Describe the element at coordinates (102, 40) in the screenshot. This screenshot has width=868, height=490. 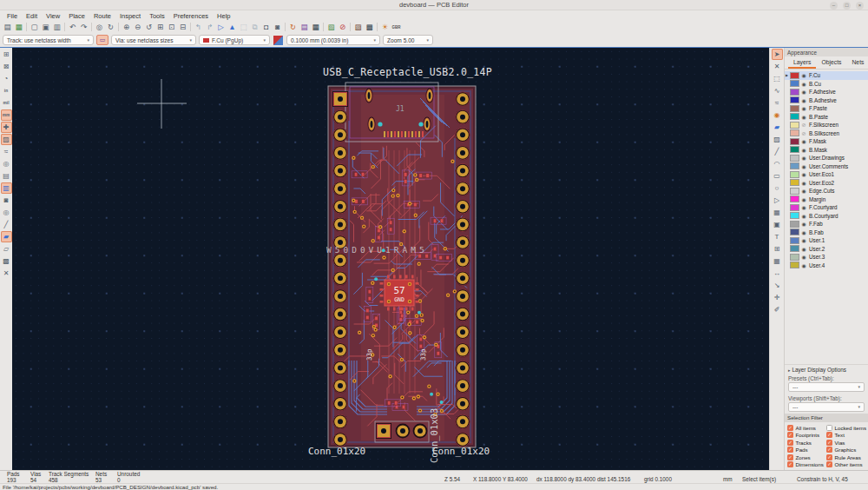
I see `auto-track-width-button: ▭` at that location.